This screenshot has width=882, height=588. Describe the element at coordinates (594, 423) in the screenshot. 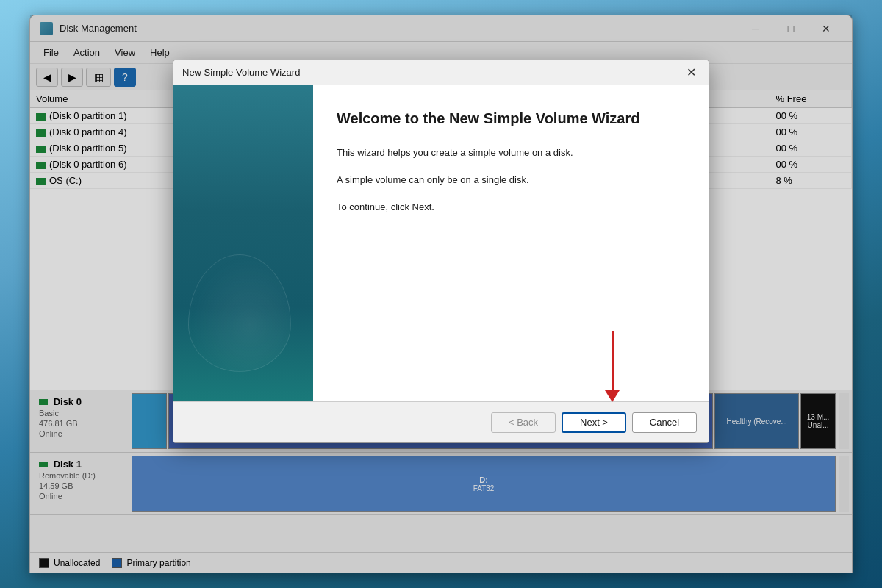

I see `next-button: Next >` at that location.